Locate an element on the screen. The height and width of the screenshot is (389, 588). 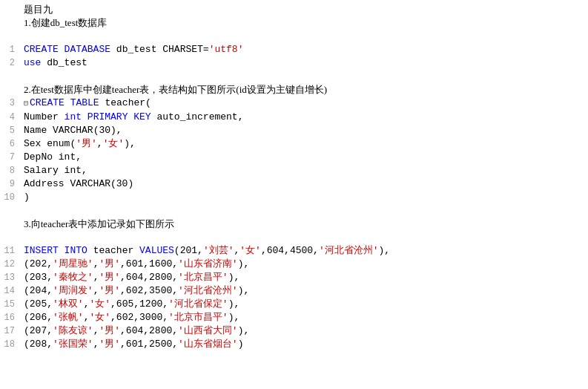
code-line: 14(204,'周润发','男',602,3500,'河北省沧州'), is located at coordinates (294, 291).